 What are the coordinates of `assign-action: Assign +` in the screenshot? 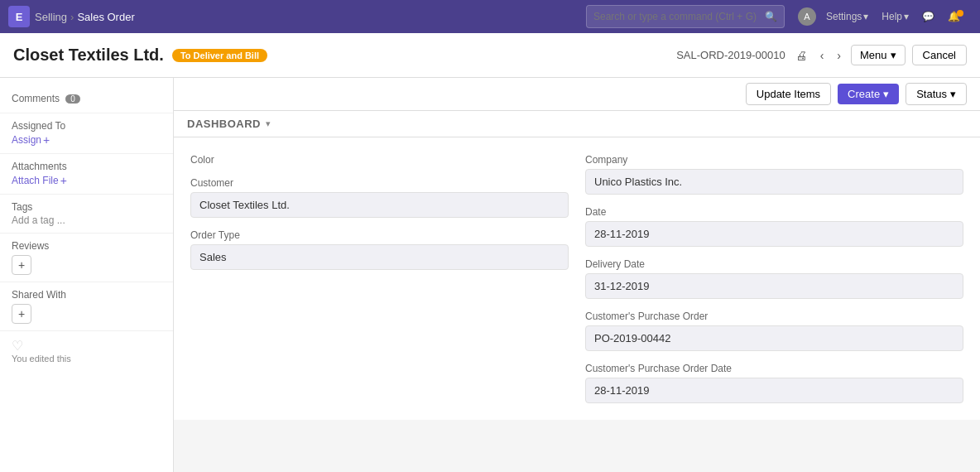 It's located at (86, 140).